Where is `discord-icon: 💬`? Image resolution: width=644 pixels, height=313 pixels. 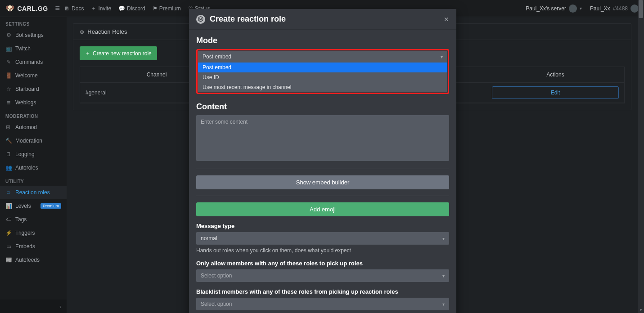
discord-icon: 💬 is located at coordinates (122, 9).